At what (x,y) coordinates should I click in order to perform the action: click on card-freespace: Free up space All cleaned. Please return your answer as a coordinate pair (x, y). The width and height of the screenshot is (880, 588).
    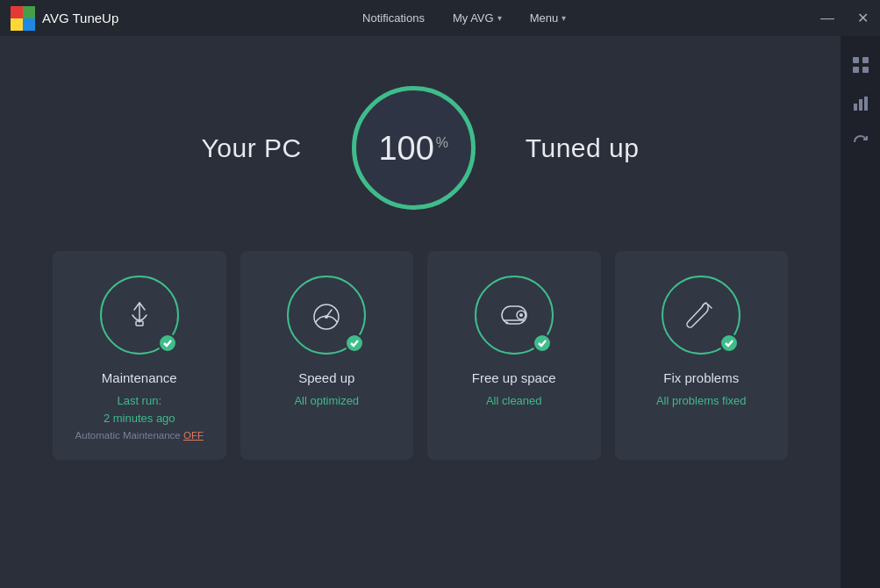
    Looking at the image, I should click on (514, 355).